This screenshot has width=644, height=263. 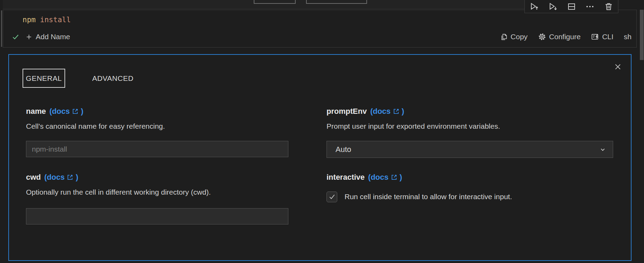 I want to click on notebook-cell: npm install Add Name Copy, so click(x=320, y=28).